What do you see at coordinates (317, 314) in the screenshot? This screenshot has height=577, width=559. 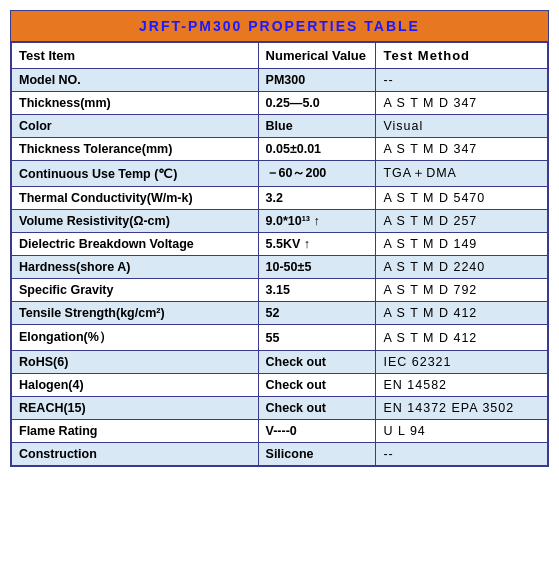 I see `cell-numerical-value: 52` at bounding box center [317, 314].